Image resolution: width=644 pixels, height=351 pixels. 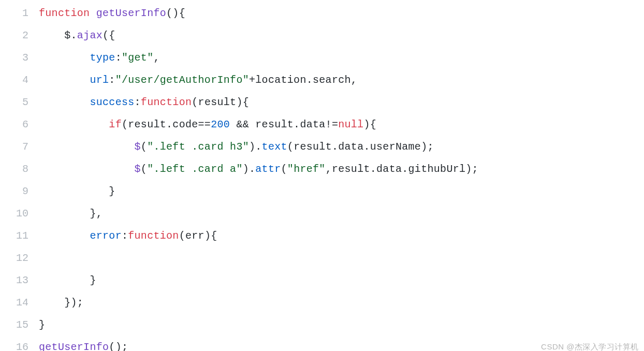 I want to click on token-attr: text, so click(x=274, y=147).